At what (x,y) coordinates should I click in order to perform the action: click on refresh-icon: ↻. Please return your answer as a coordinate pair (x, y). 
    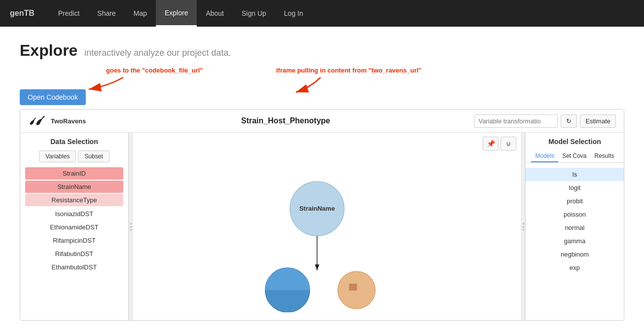
    Looking at the image, I should click on (569, 121).